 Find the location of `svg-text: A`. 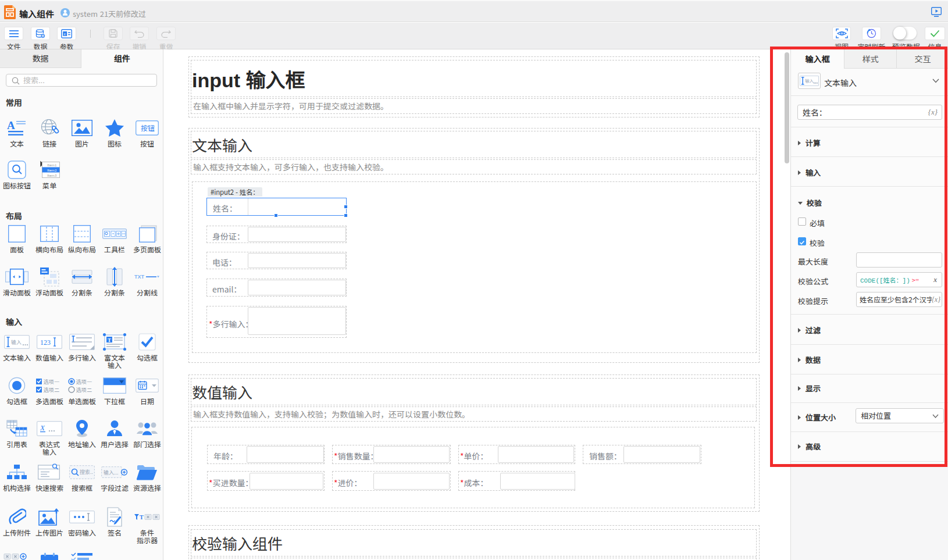

svg-text: A is located at coordinates (11, 126).